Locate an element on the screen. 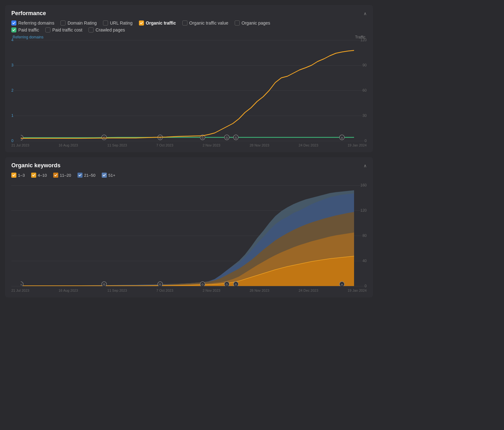 Image resolution: width=504 pixels, height=430 pixels. y-left-3: 3 is located at coordinates (13, 65).